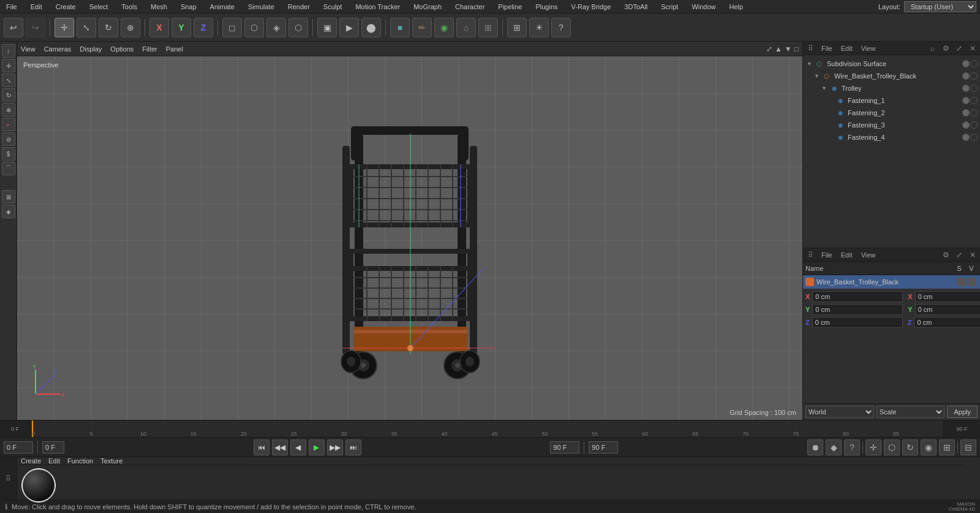 This screenshot has height=513, width=980. What do you see at coordinates (911, 412) in the screenshot?
I see `coord-scale-select: Scale` at bounding box center [911, 412].